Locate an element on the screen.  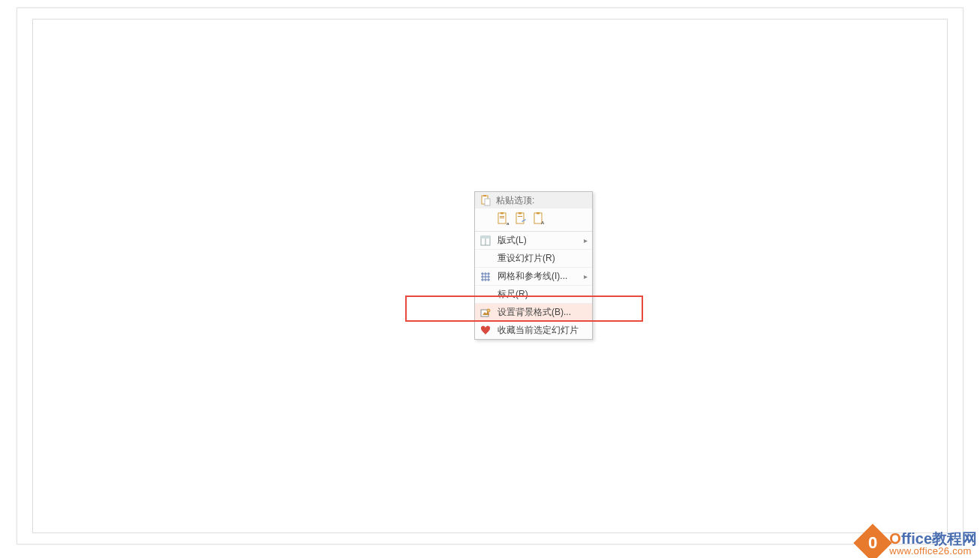
watermark-text: Office教程网 www.office26.com is located at coordinates (933, 543).